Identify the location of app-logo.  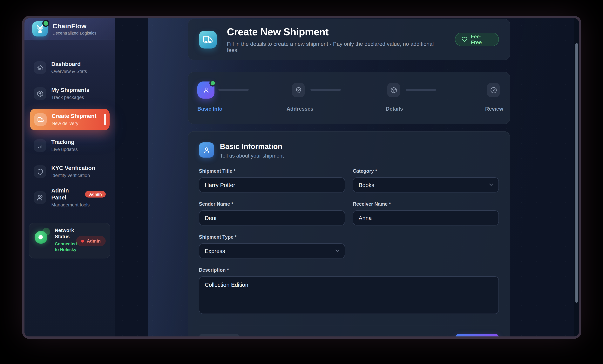
(40, 29).